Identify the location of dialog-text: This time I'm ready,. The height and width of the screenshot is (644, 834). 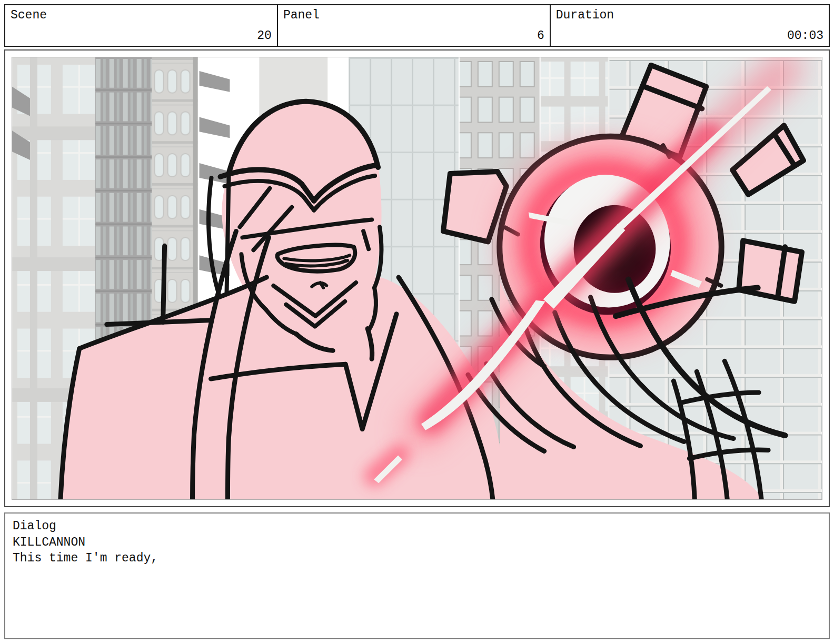
(417, 558).